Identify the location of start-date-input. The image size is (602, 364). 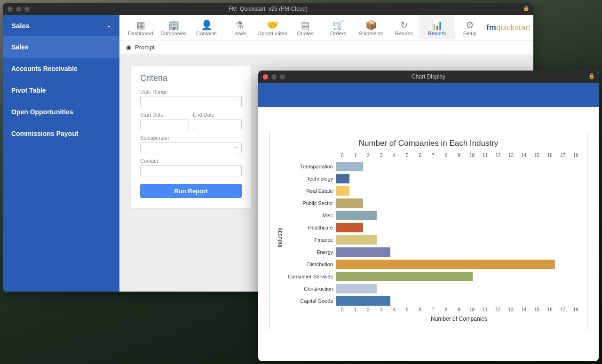
(165, 125).